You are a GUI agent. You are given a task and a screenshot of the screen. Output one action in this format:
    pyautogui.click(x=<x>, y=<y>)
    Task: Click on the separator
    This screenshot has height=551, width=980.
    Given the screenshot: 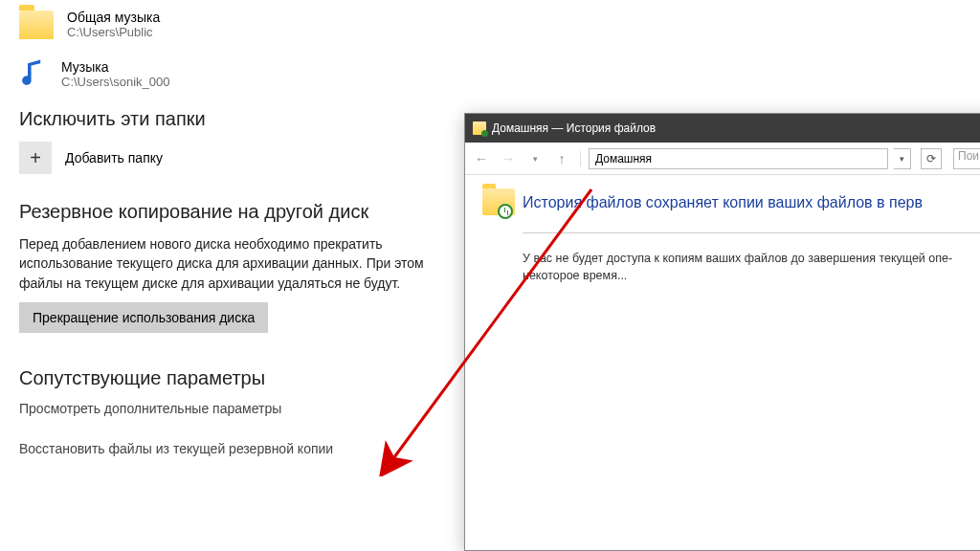 What is the action you would take?
    pyautogui.click(x=580, y=159)
    